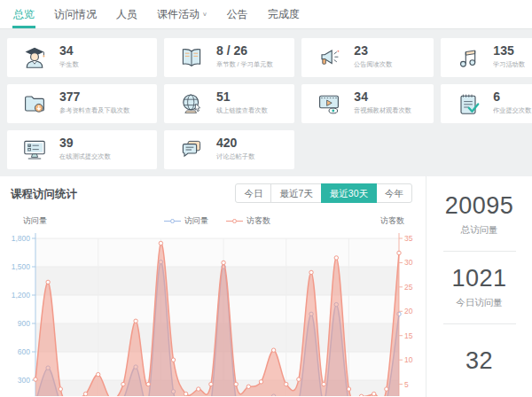  Describe the element at coordinates (259, 222) in the screenshot. I see `legend-label: 访客数` at that location.